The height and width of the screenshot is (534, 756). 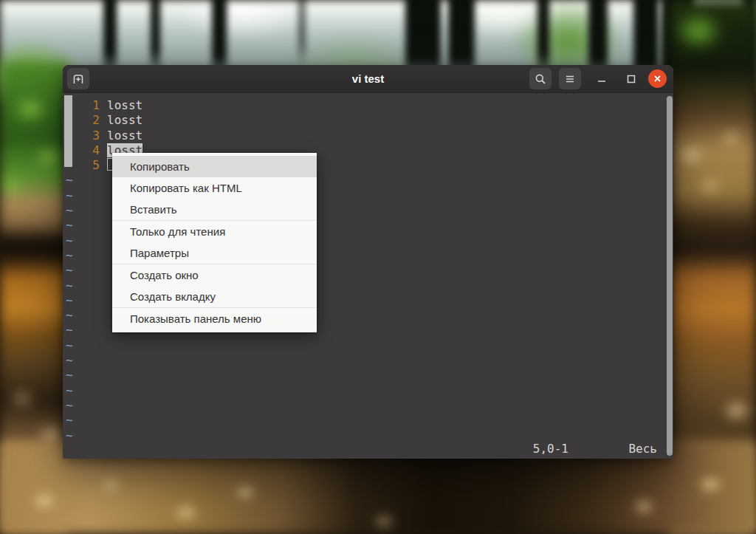 I want to click on context-menu: КопироватьКопировать как HTMLВставитьТол…, so click(x=214, y=242).